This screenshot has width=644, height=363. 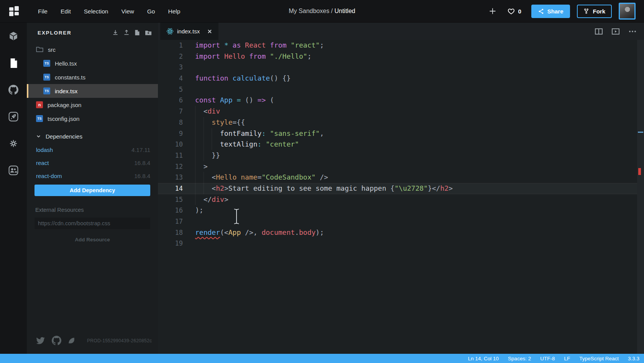 I want to click on react-icon, so click(x=170, y=31).